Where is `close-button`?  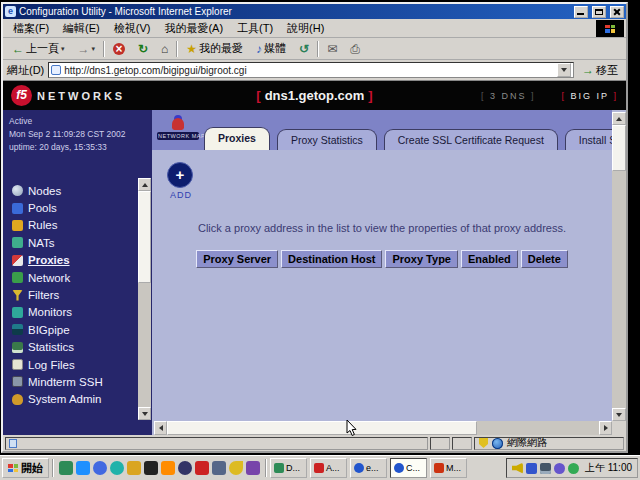 close-button is located at coordinates (617, 12).